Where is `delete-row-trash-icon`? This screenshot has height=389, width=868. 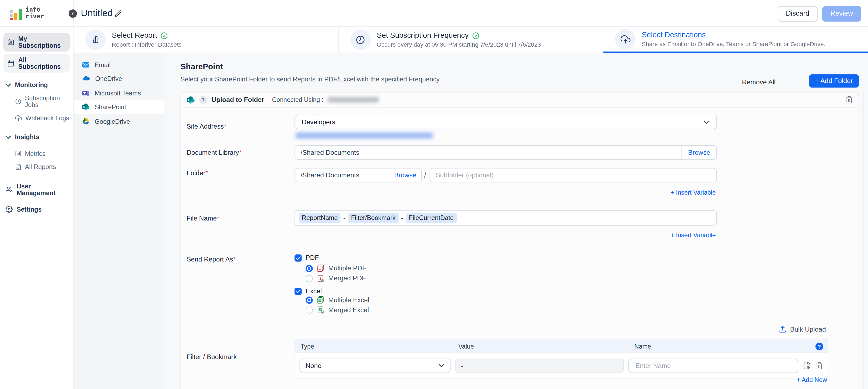
delete-row-trash-icon is located at coordinates (819, 366).